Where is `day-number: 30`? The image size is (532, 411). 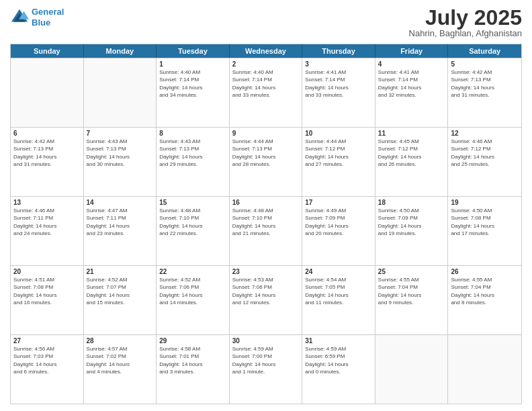 day-number: 30 is located at coordinates (266, 341).